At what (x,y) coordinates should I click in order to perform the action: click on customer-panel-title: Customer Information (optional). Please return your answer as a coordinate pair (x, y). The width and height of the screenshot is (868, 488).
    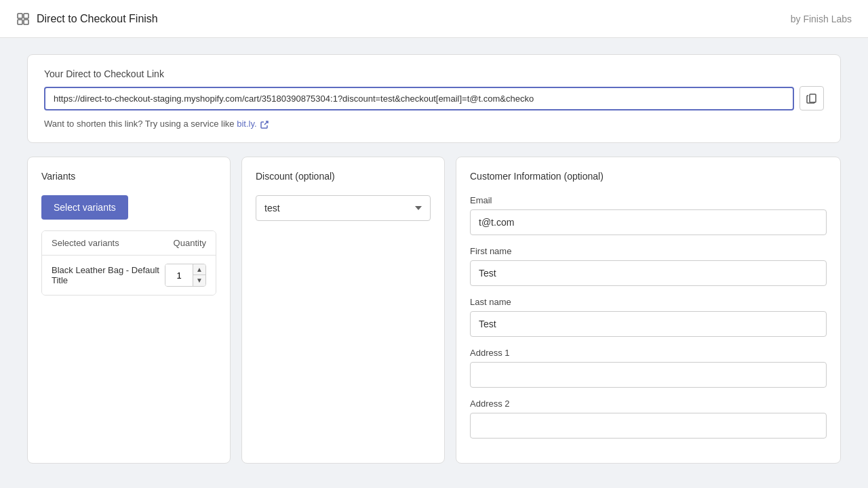
    Looking at the image, I should click on (648, 176).